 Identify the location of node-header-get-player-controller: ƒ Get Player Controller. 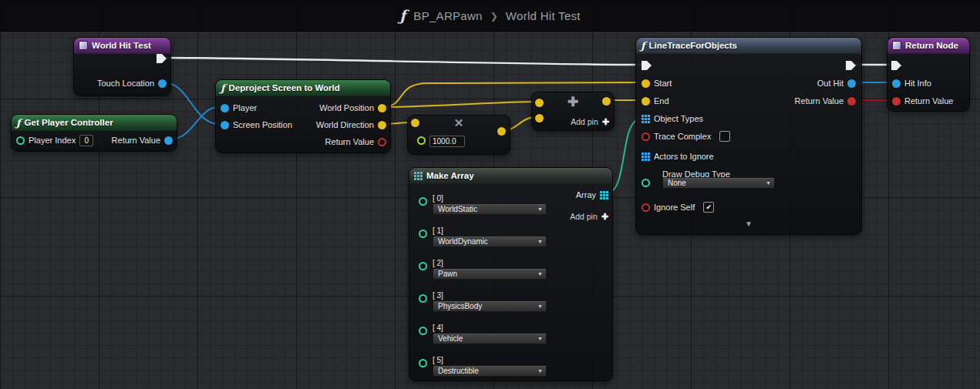
(94, 123).